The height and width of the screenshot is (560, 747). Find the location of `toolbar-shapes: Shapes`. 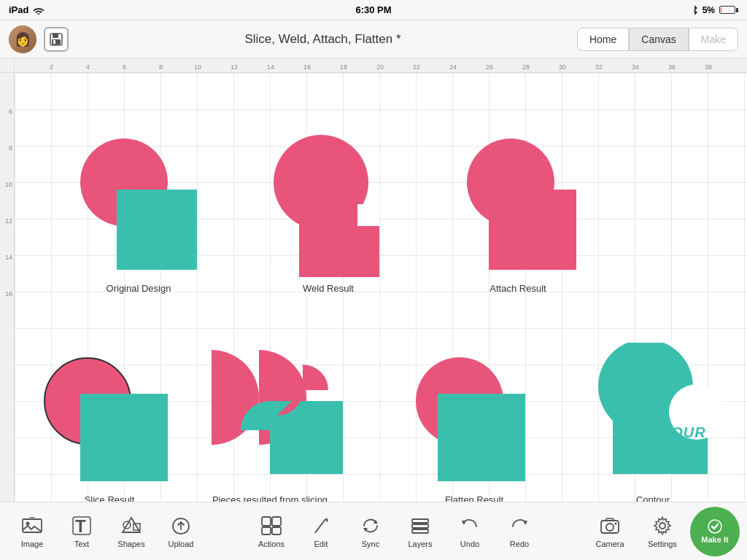

toolbar-shapes: Shapes is located at coordinates (131, 532).